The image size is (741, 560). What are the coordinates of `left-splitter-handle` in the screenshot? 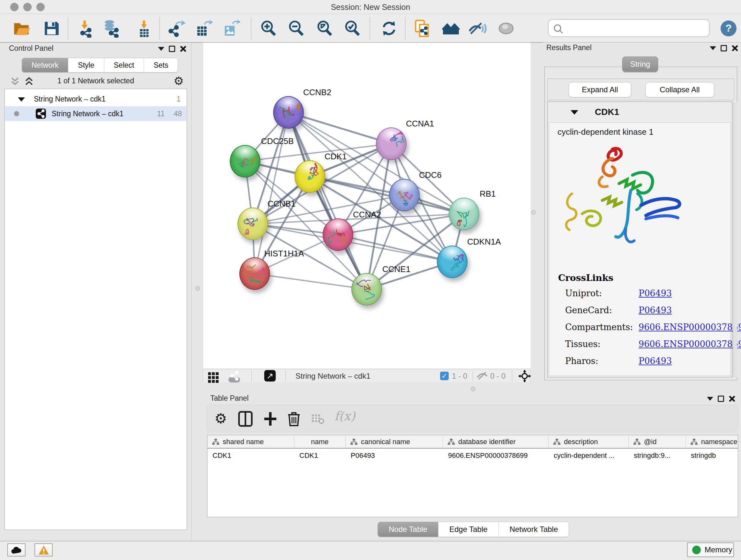 It's located at (198, 289).